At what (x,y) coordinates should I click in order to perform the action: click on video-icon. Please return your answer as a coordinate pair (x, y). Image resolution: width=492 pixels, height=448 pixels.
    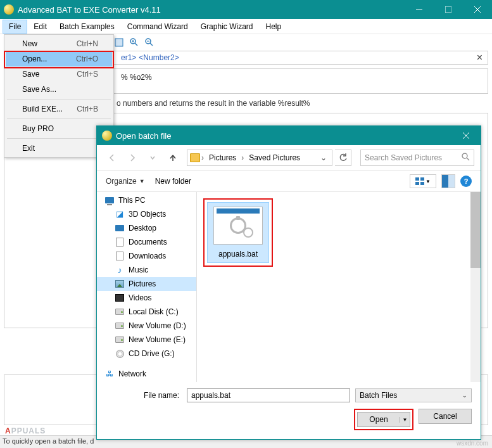
    Looking at the image, I should click on (120, 298).